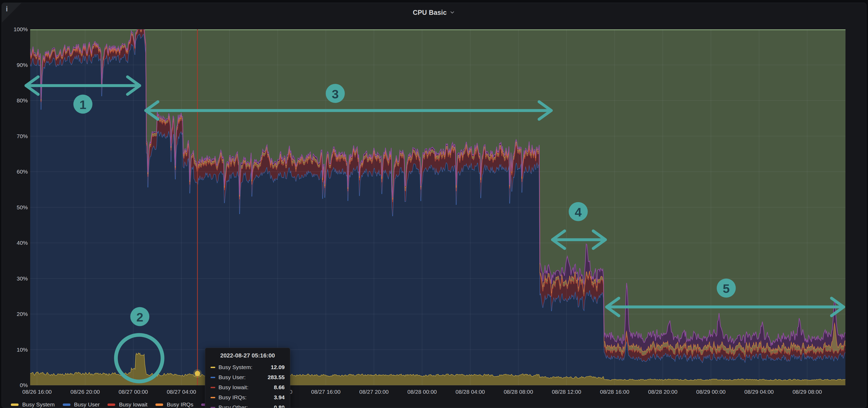  What do you see at coordinates (15, 243) in the screenshot?
I see `y-tick-label: 40%` at bounding box center [15, 243].